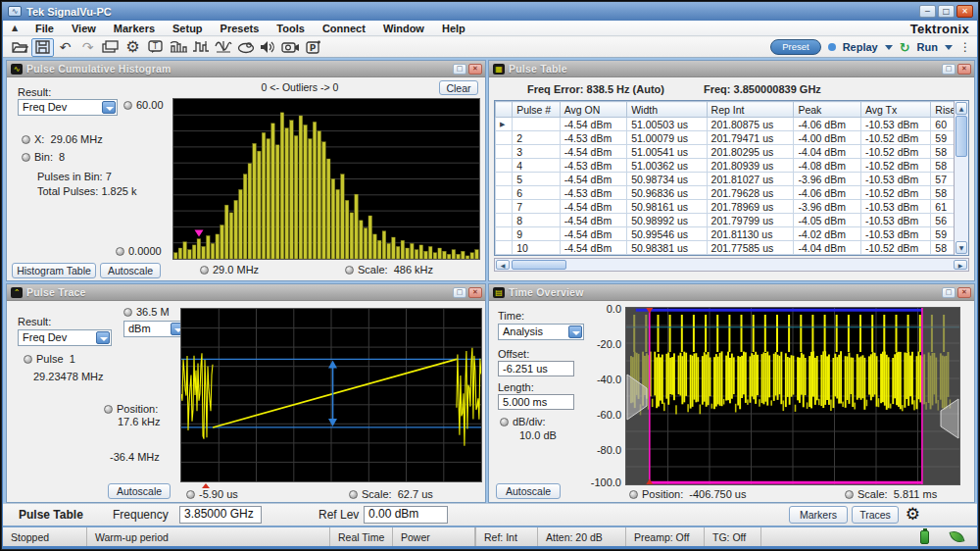 This screenshot has width=980, height=551. Describe the element at coordinates (49, 359) in the screenshot. I see `pulse-number-readout: Pulse 1` at that location.